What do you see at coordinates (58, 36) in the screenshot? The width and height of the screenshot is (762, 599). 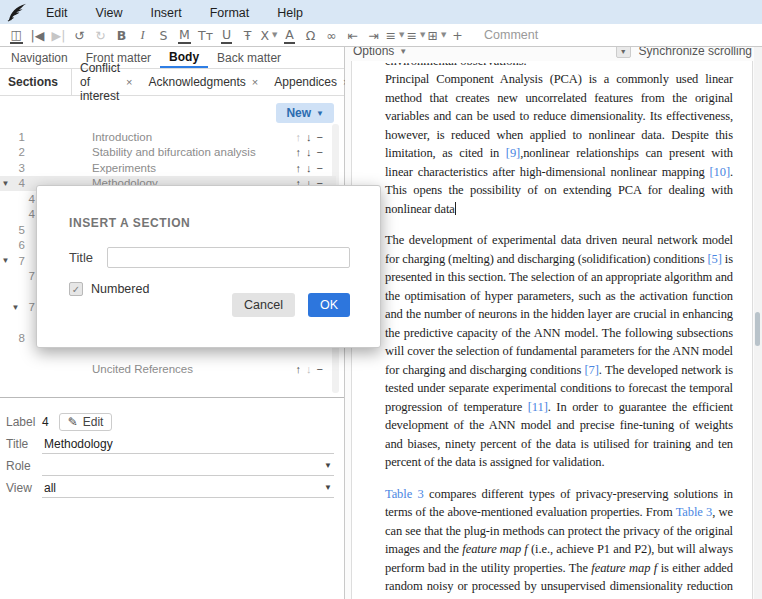 I see `go-next-icon: ▶|` at bounding box center [58, 36].